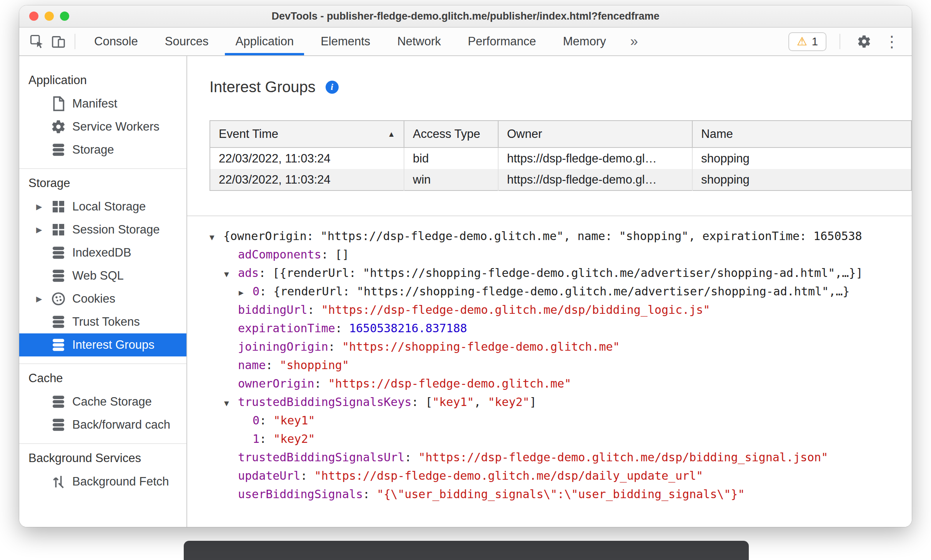  I want to click on sidebar-item-web-sql: Web SQL, so click(103, 276).